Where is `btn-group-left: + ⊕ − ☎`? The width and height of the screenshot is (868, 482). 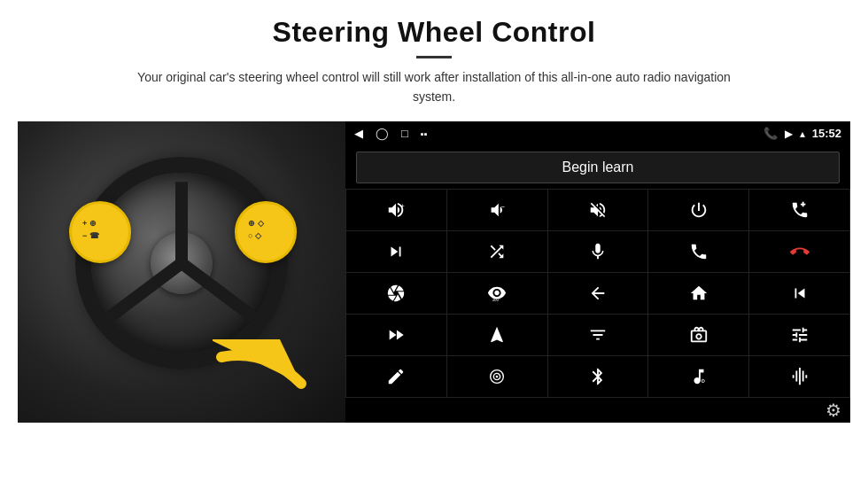
btn-group-left: + ⊕ − ☎ is located at coordinates (100, 232).